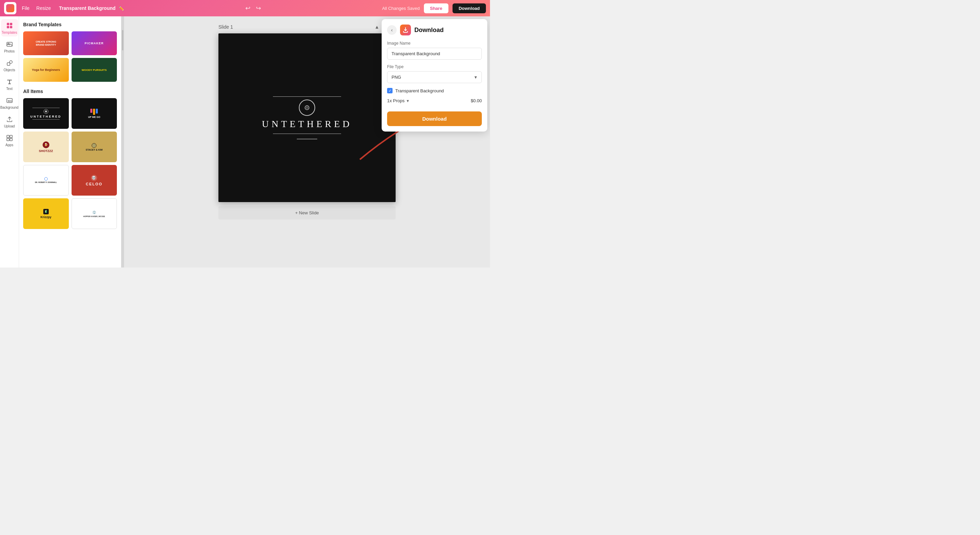 This screenshot has width=980, height=535. What do you see at coordinates (46, 180) in the screenshot?
I see `template-card-drrobert: DR. ROBERT F. DOWNHILL` at bounding box center [46, 180].